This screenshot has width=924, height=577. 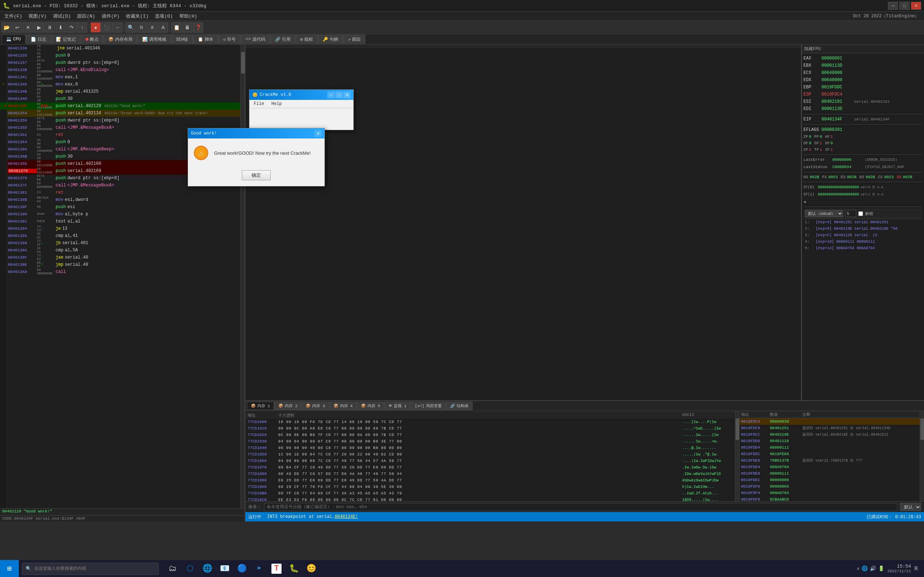 I want to click on cs-entry-2: 3: [esp+C] 00401128 serial. (O, so click(x=863, y=235).